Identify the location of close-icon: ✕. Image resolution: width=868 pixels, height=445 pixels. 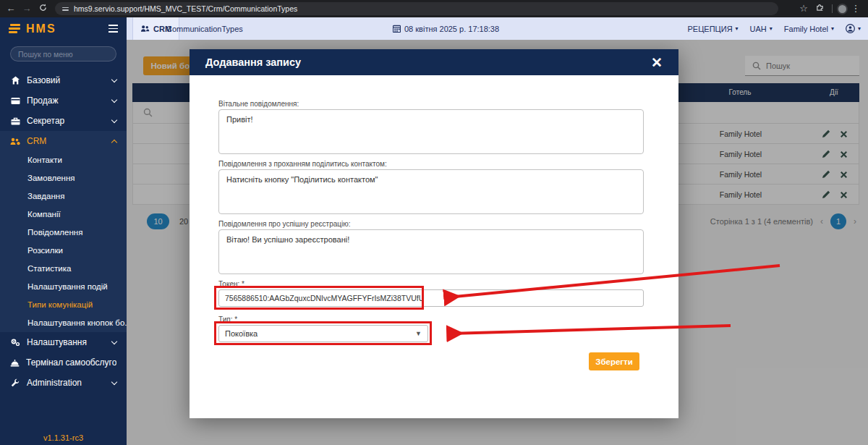
(657, 62).